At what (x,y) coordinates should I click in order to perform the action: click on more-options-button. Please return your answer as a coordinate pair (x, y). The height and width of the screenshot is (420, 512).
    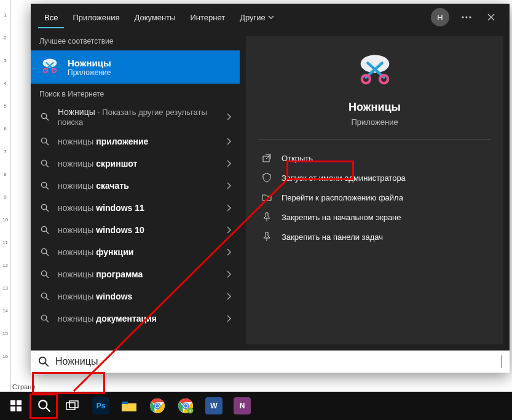
    Looking at the image, I should click on (467, 17).